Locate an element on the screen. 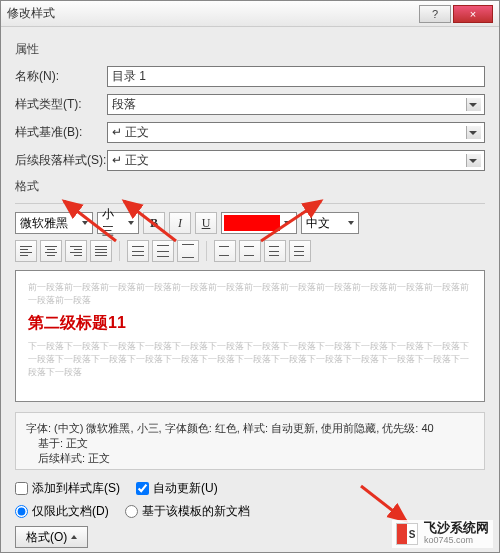  watermark-logo-icon: S is located at coordinates (407, 534).